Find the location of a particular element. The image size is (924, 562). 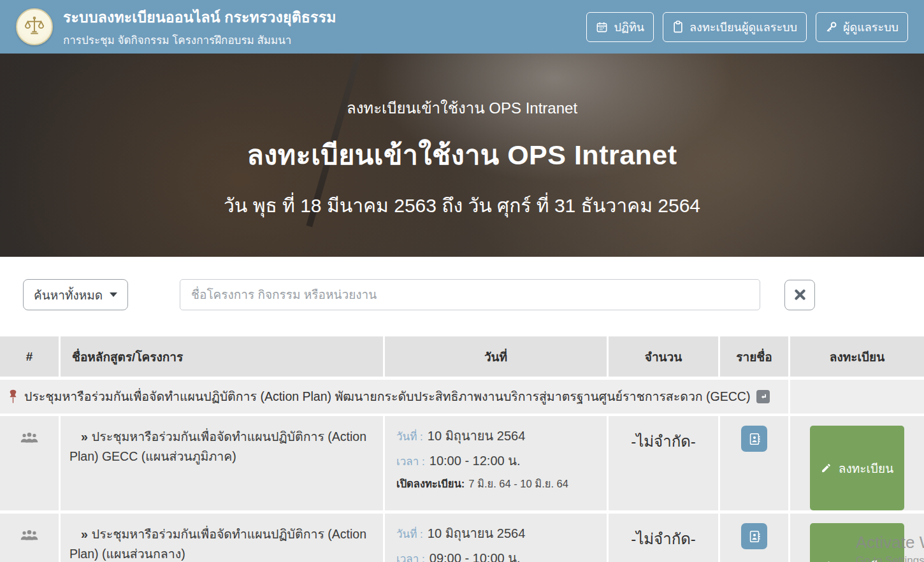

hero-subtitle: ลงทะเบียนเข้าใช้งาน OPS Intranet is located at coordinates (462, 108).